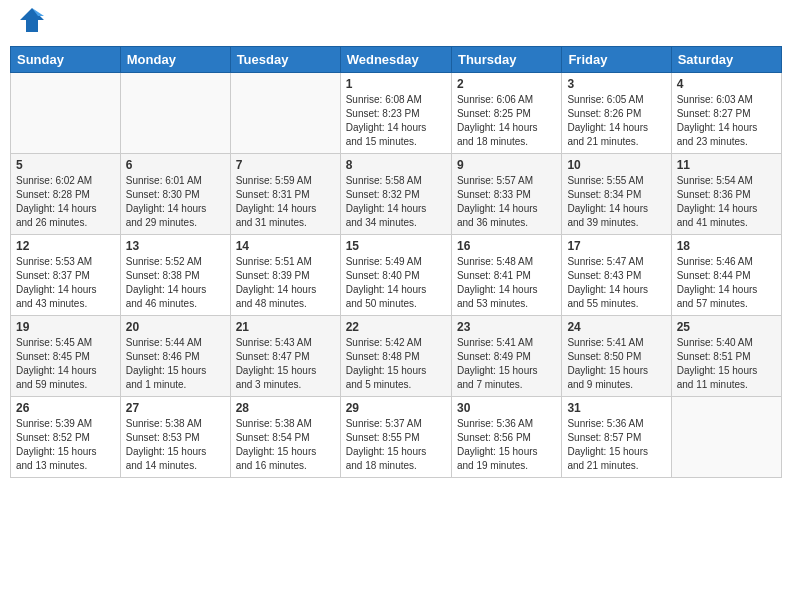 This screenshot has width=792, height=612. What do you see at coordinates (616, 121) in the screenshot?
I see `day-info: Sunrise: 6:05 AM Sunset: 8:26 PM Dayligh…` at bounding box center [616, 121].